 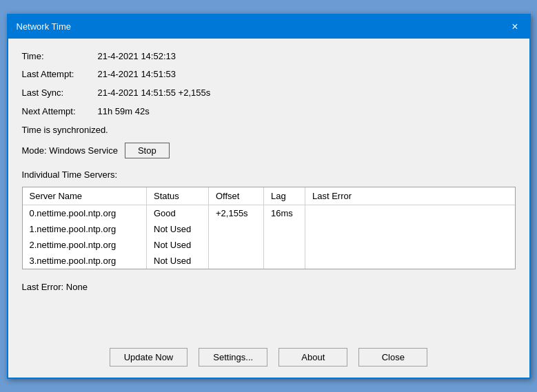 What do you see at coordinates (285, 196) in the screenshot?
I see `col-lag: Lag` at bounding box center [285, 196].